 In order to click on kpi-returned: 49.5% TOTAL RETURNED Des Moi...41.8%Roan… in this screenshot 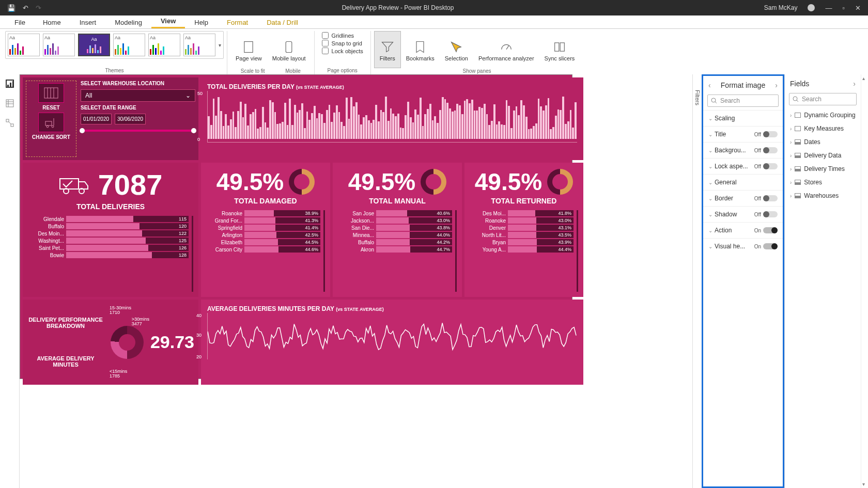, I will do `click(524, 230)`.